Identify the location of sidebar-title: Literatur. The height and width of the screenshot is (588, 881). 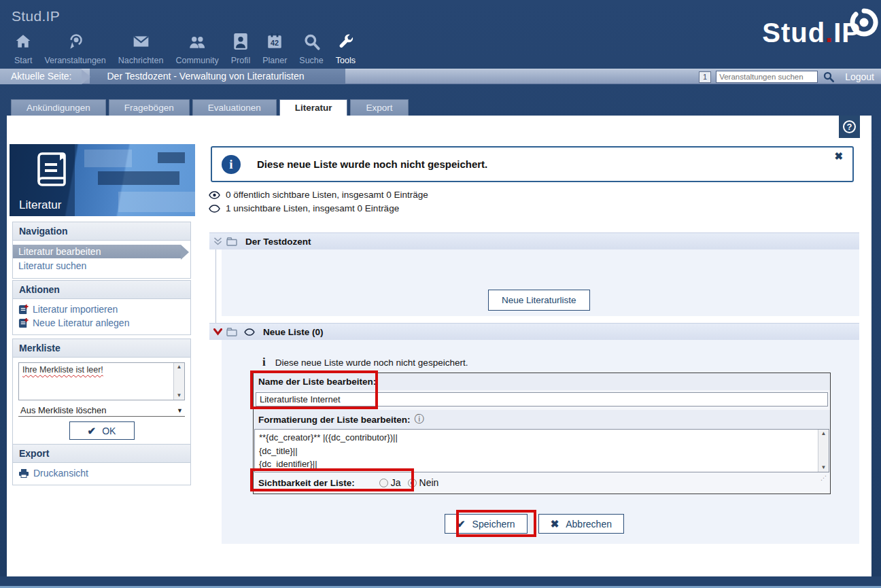
(40, 205).